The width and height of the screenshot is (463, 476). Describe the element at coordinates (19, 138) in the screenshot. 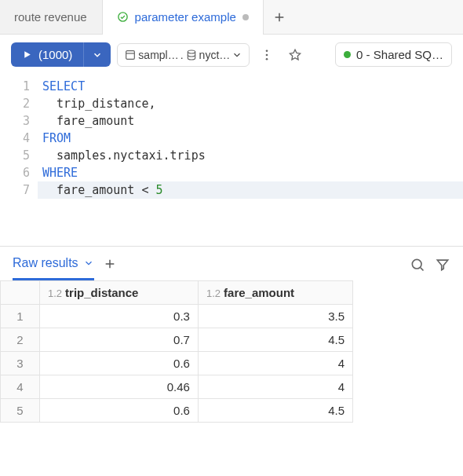

I see `line-gutter: 1234567` at that location.